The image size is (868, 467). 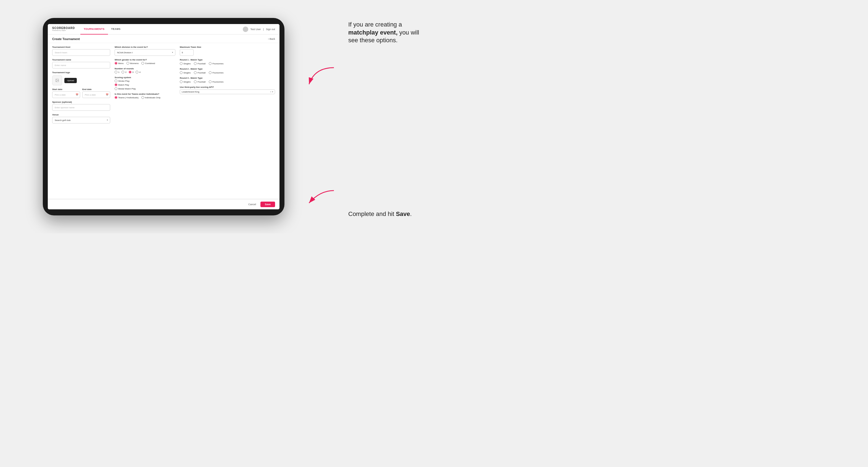 What do you see at coordinates (116, 81) in the screenshot?
I see `scoring-stroke-radio` at bounding box center [116, 81].